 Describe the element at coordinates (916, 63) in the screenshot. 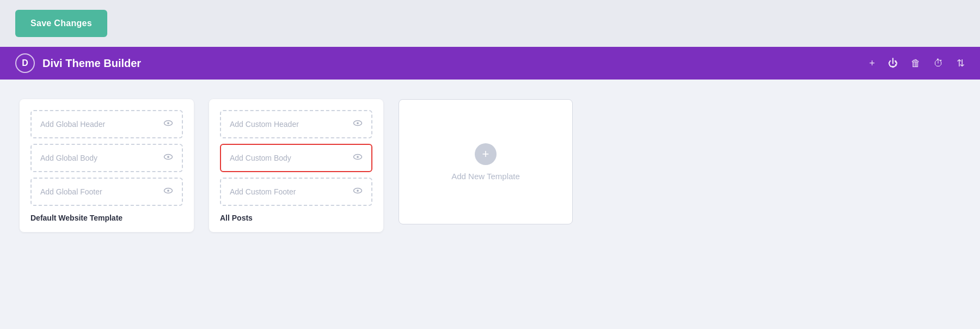

I see `trash-icon: 🗑` at that location.